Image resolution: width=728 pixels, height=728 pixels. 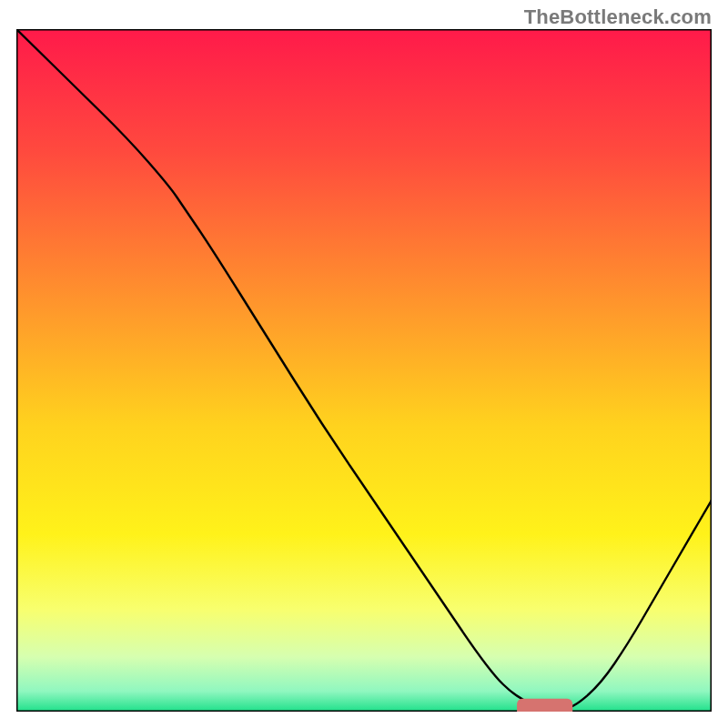 What do you see at coordinates (618, 17) in the screenshot?
I see `watermark-text: TheBottleneck.com` at bounding box center [618, 17].